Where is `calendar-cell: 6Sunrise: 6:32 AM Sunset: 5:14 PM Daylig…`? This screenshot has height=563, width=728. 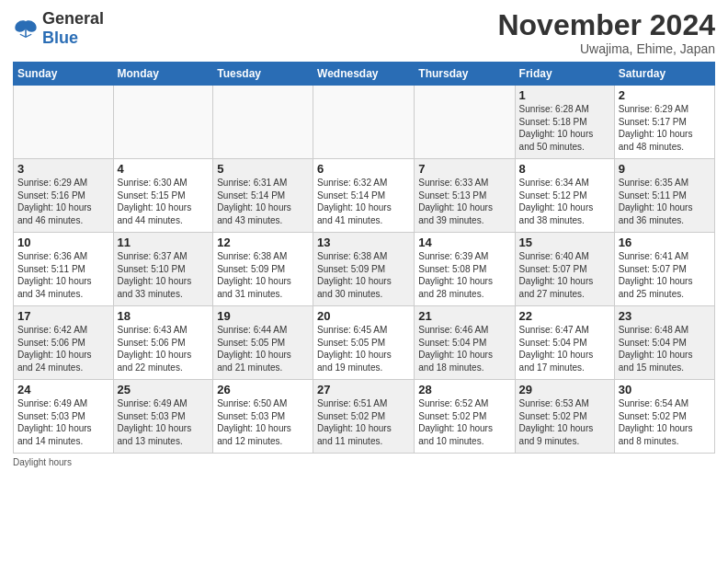
calendar-cell: 6Sunrise: 6:32 AM Sunset: 5:14 PM Daylig… is located at coordinates (364, 196).